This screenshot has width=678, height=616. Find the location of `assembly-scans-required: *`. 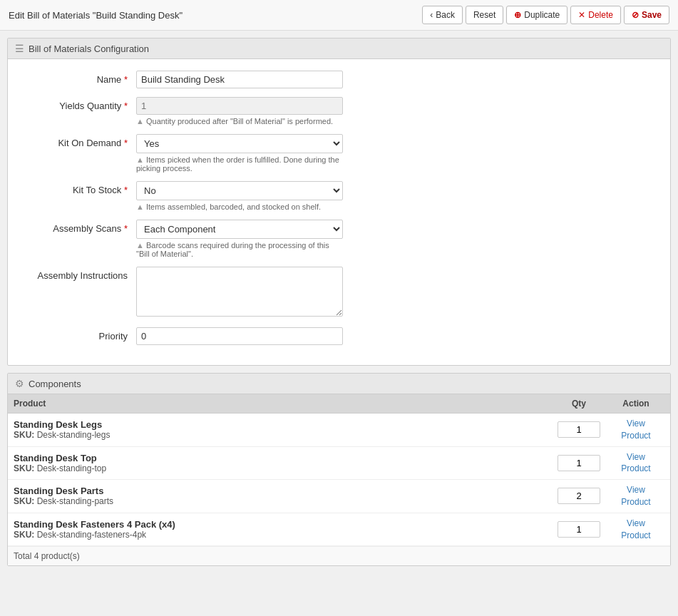

assembly-scans-required: * is located at coordinates (125, 228).